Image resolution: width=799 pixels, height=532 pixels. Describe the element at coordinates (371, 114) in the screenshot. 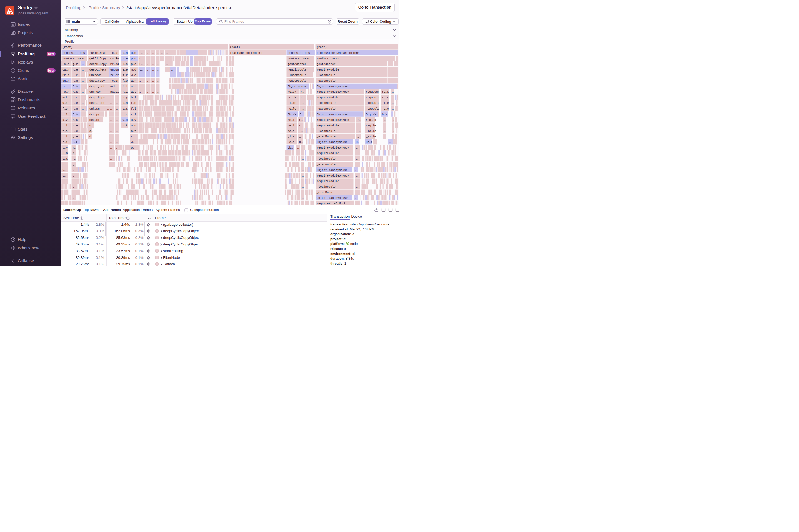

I see `svg-text: Obj…s>` at that location.